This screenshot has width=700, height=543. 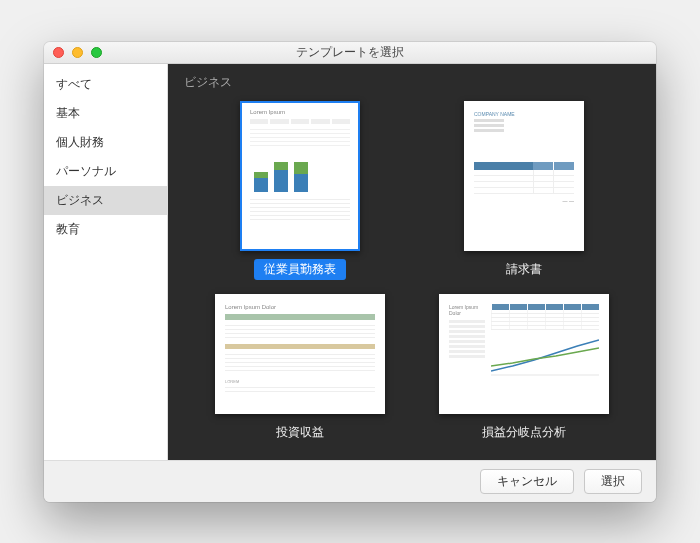 I want to click on section-header: ビジネス, so click(x=412, y=80).